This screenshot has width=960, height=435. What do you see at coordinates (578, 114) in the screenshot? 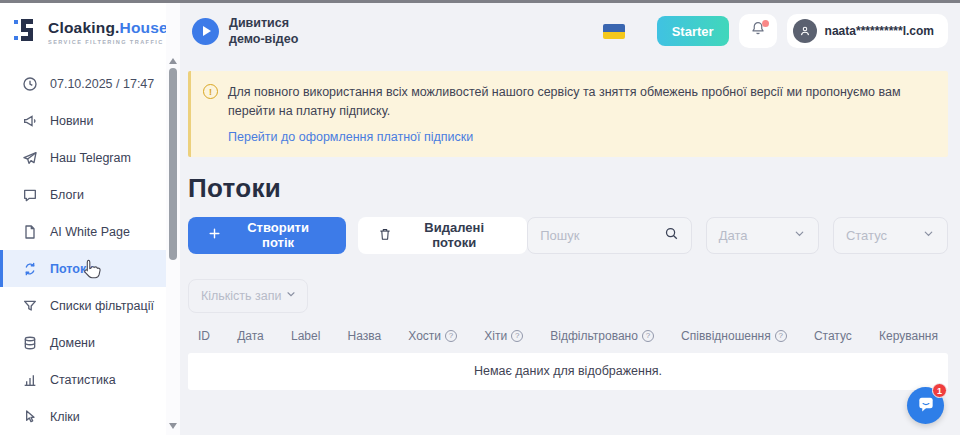
I see `banner-body: Для повного використання всіх можливосте…` at bounding box center [578, 114].